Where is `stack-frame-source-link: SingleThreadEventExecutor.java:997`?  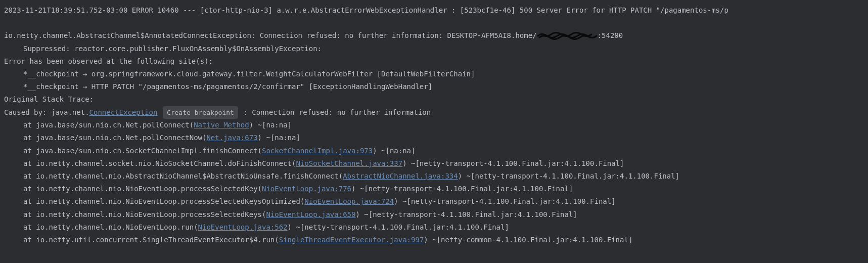 stack-frame-source-link: SingleThreadEventExecutor.java:997 is located at coordinates (352, 240).